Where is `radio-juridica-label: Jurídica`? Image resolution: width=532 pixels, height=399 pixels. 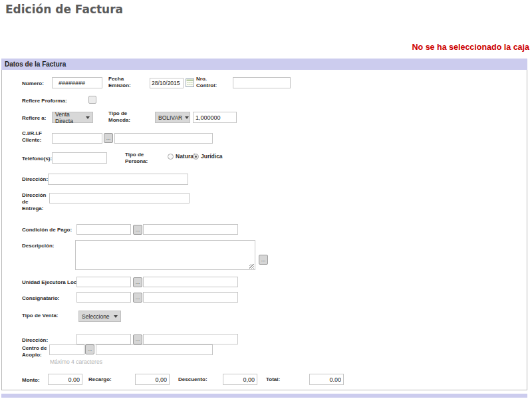
radio-juridica-label: Jurídica is located at coordinates (211, 156).